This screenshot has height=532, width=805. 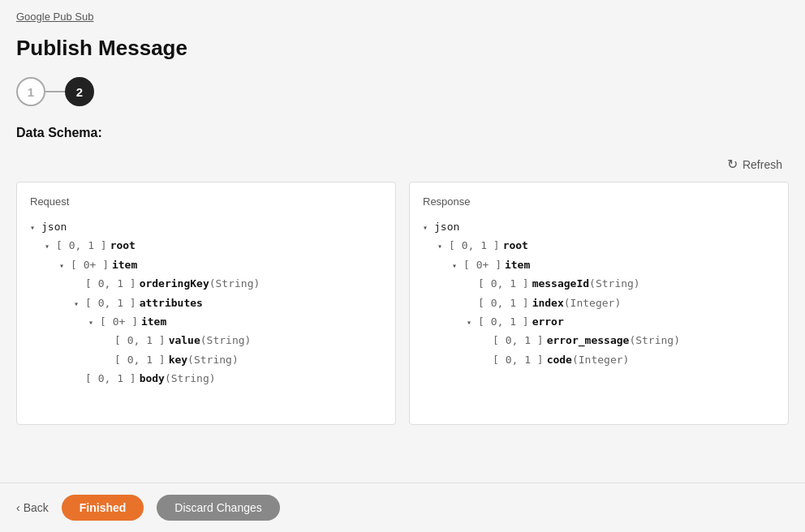 What do you see at coordinates (31, 92) in the screenshot?
I see `step-1: 1` at bounding box center [31, 92].